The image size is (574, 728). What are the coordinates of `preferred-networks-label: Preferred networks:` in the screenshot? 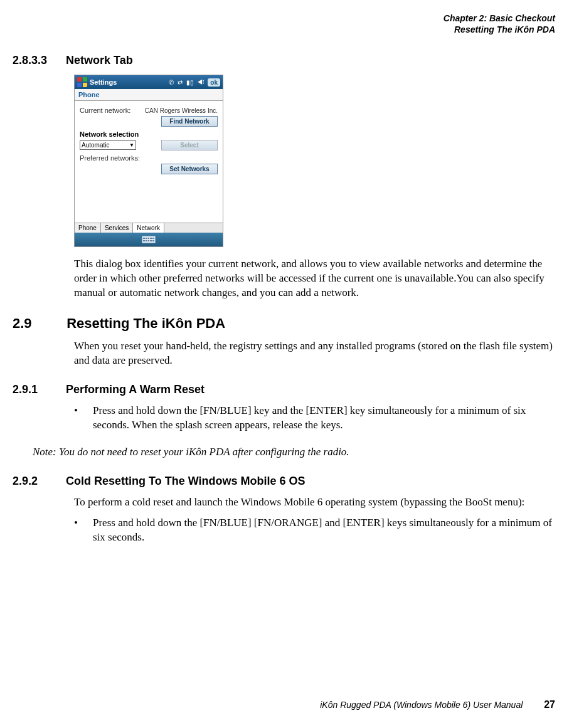 It's located at (110, 158).